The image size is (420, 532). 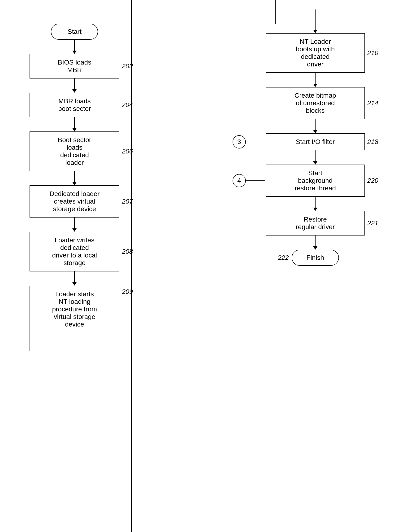 What do you see at coordinates (239, 181) in the screenshot?
I see `connector-4: 4` at bounding box center [239, 181].